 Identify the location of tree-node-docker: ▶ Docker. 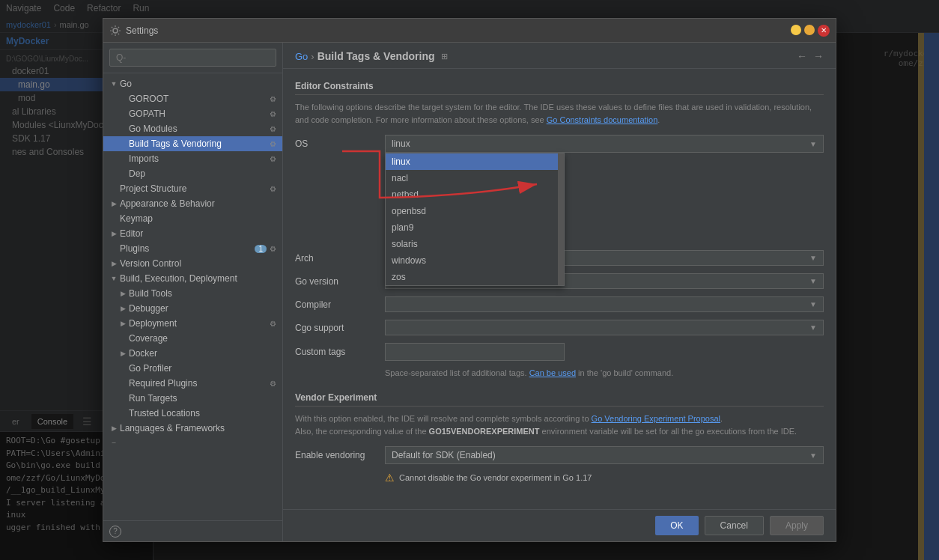
(193, 353).